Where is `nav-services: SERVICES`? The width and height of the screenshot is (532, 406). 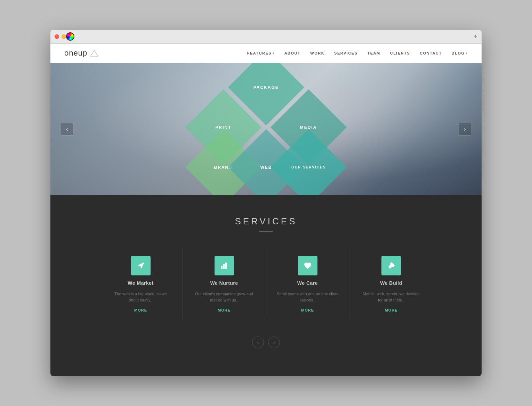 nav-services: SERVICES is located at coordinates (346, 53).